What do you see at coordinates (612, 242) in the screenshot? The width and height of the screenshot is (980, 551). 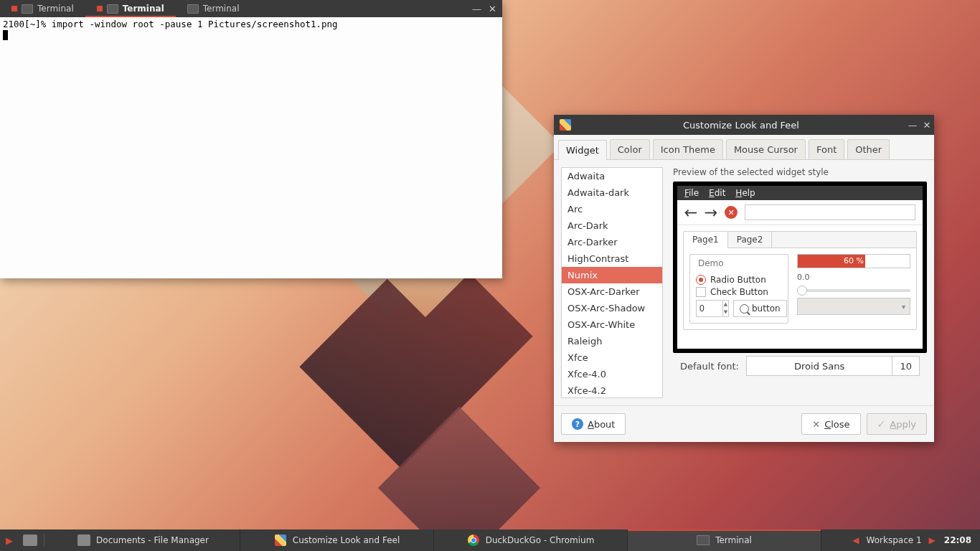 I see `theme-item: Arc-Darker` at bounding box center [612, 242].